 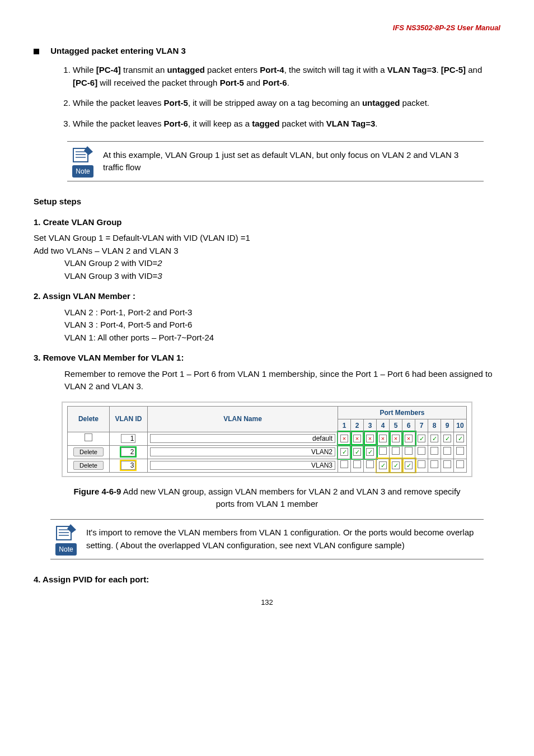 I want to click on title-text: Untagged packet entering VLAN 3, so click(x=118, y=50).